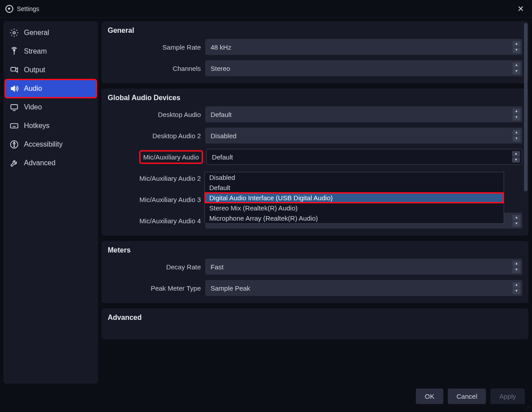 The image size is (532, 412). Describe the element at coordinates (364, 68) in the screenshot. I see `channels-select: Stereo ▲ ▼` at that location.